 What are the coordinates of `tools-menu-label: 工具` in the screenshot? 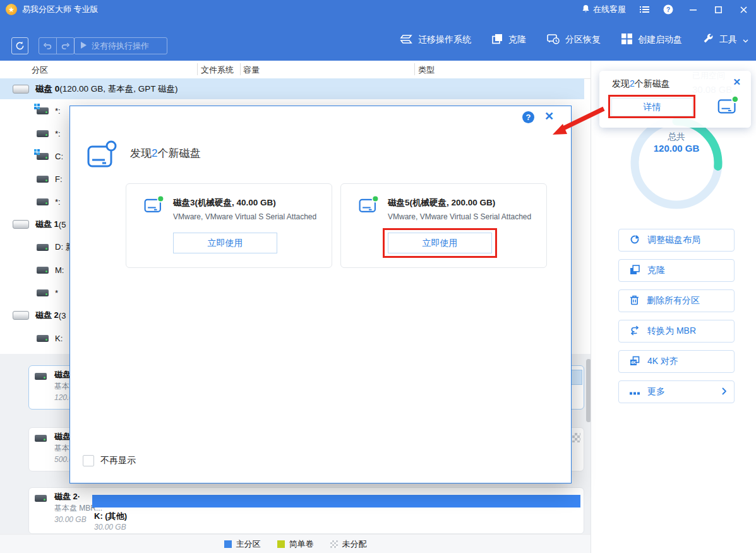 It's located at (728, 40).